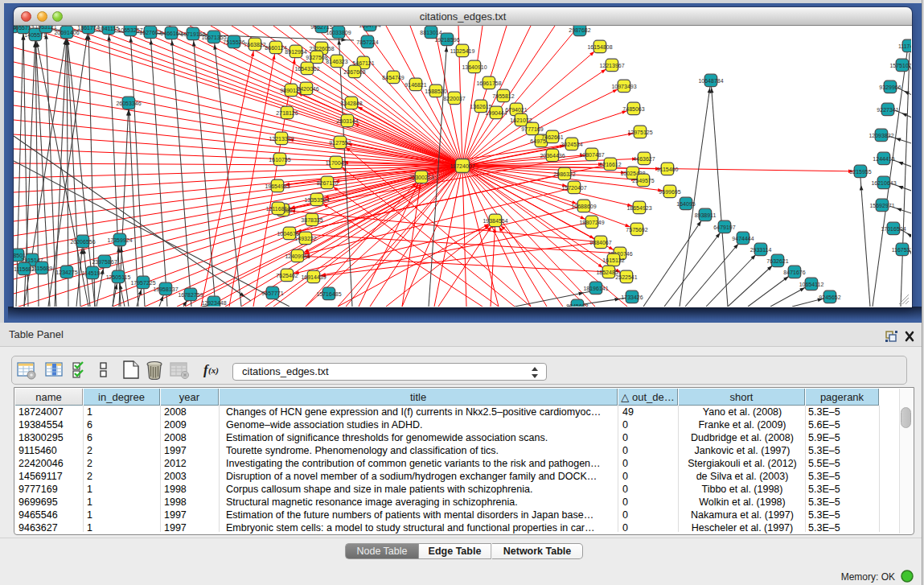 Image resolution: width=924 pixels, height=585 pixels. What do you see at coordinates (883, 159) in the screenshot?
I see `svg-text: 1244415` at bounding box center [883, 159].